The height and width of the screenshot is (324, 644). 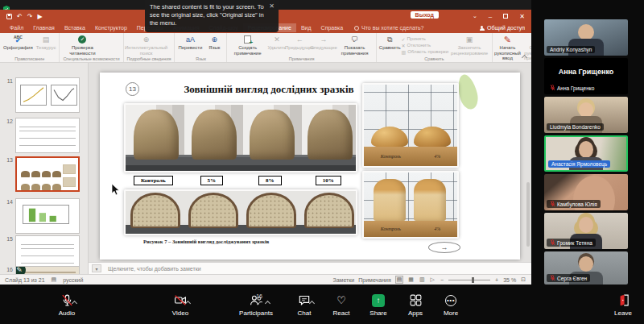 I want to click on notes-collapse-icon: ▾, so click(x=97, y=268).